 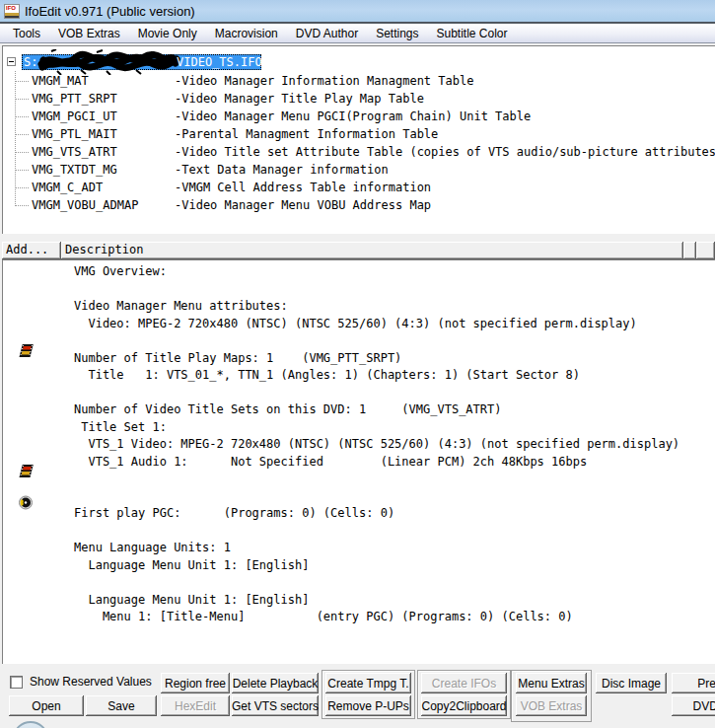 What do you see at coordinates (91, 682) in the screenshot?
I see `show-reserved-values-label: Show Reserved Values` at bounding box center [91, 682].